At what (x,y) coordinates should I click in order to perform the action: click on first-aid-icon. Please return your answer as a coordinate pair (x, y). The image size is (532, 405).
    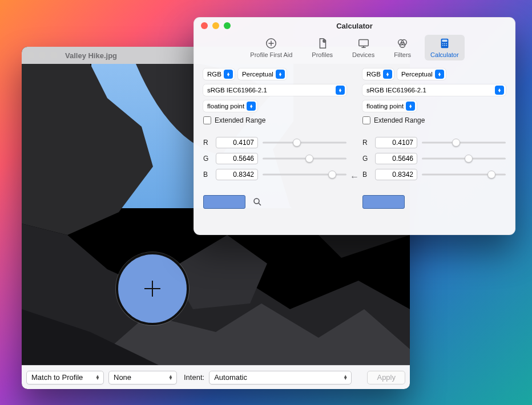
    Looking at the image, I should click on (271, 43).